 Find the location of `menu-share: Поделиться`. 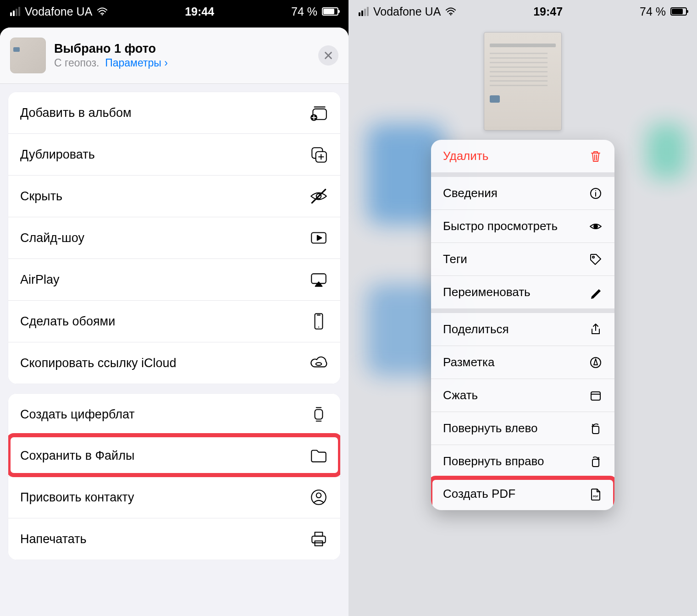

menu-share: Поделиться is located at coordinates (523, 329).